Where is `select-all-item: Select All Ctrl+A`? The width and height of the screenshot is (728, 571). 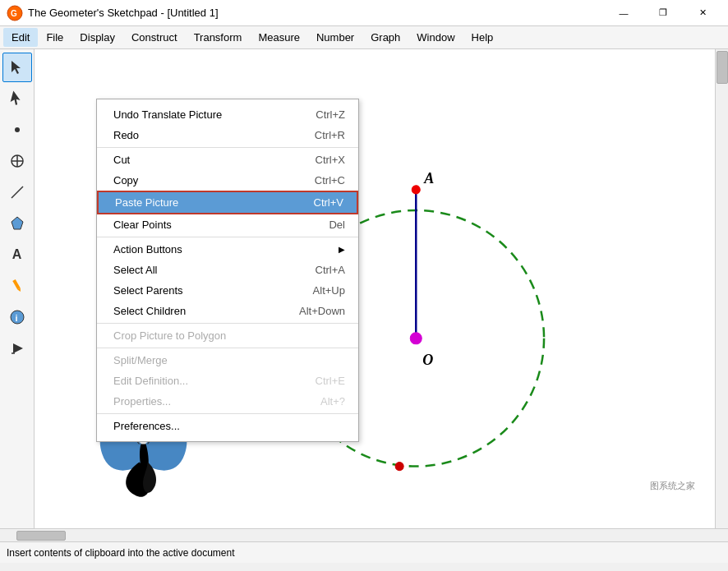
select-all-item: Select All Ctrl+A is located at coordinates (228, 269).